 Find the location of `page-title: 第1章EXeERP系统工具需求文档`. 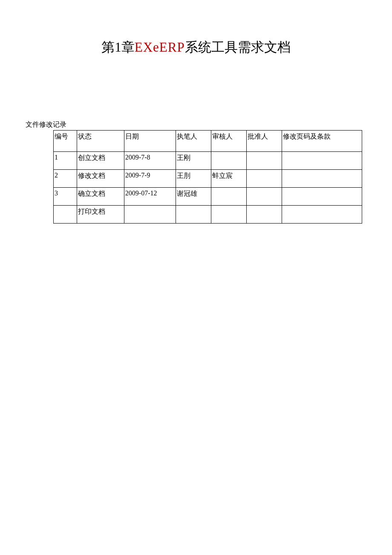

page-title: 第1章EXeERP系统工具需求文档 is located at coordinates (196, 47).